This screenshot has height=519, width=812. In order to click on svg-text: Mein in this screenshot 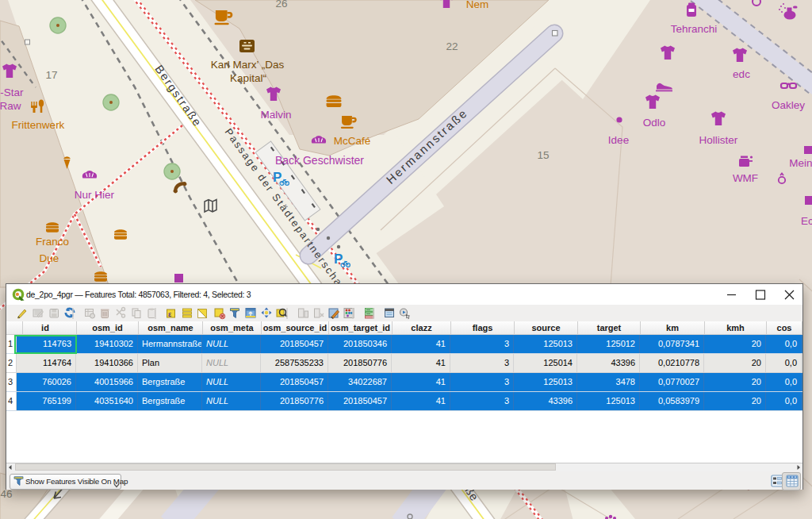, I will do `click(801, 163)`.